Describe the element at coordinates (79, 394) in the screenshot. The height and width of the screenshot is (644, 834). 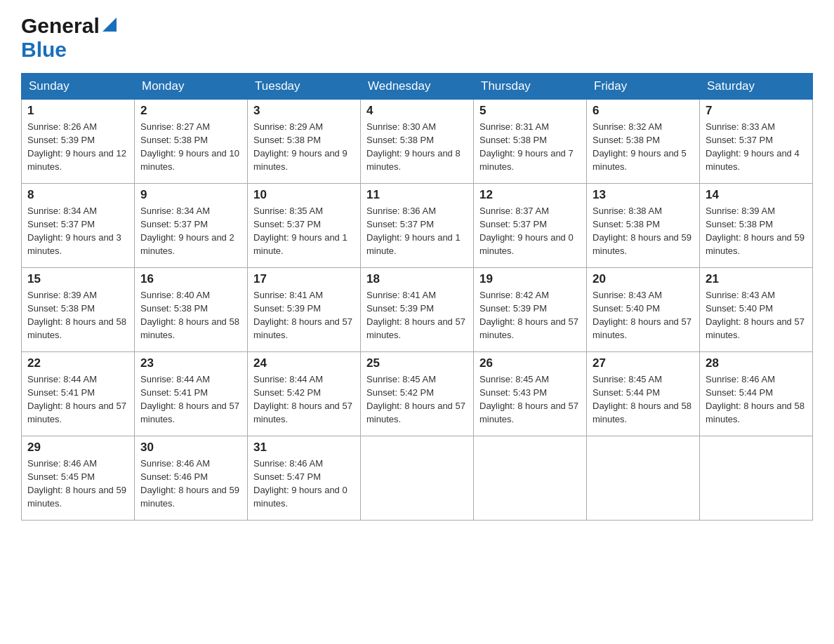
I see `calendar-cell: 22 Sunrise: 8:44 AMSunset: 5:41 PMDaylig…` at that location.